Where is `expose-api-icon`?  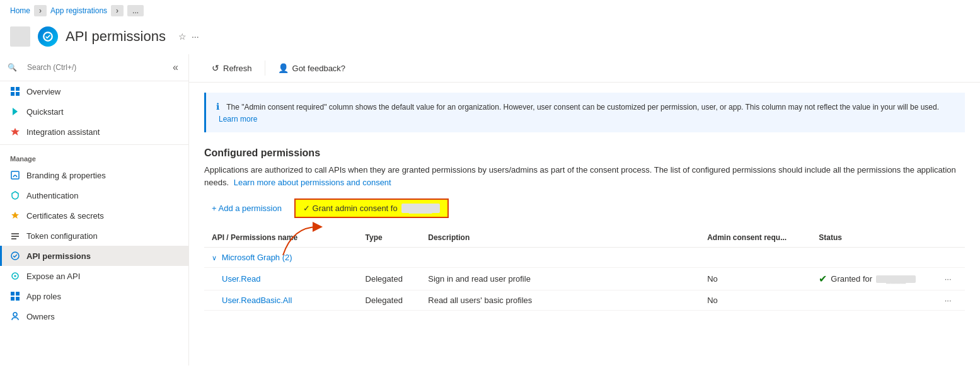 expose-api-icon is located at coordinates (15, 276).